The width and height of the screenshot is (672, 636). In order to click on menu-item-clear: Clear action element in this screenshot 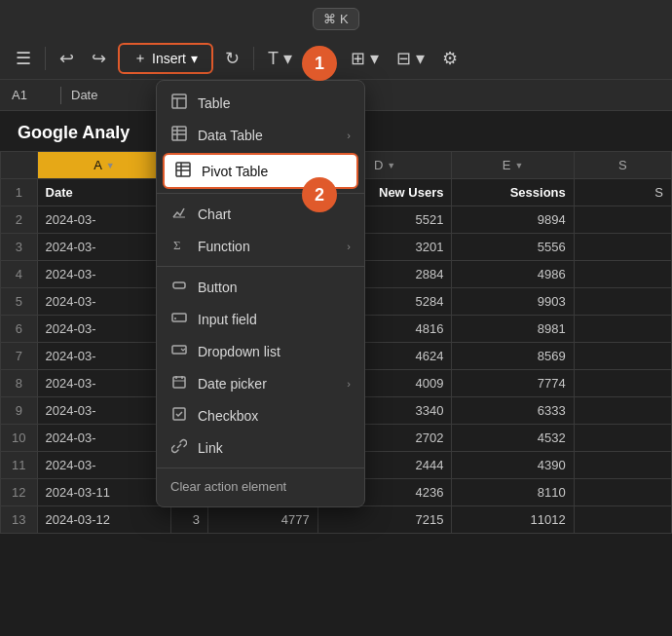, I will do `click(261, 487)`.